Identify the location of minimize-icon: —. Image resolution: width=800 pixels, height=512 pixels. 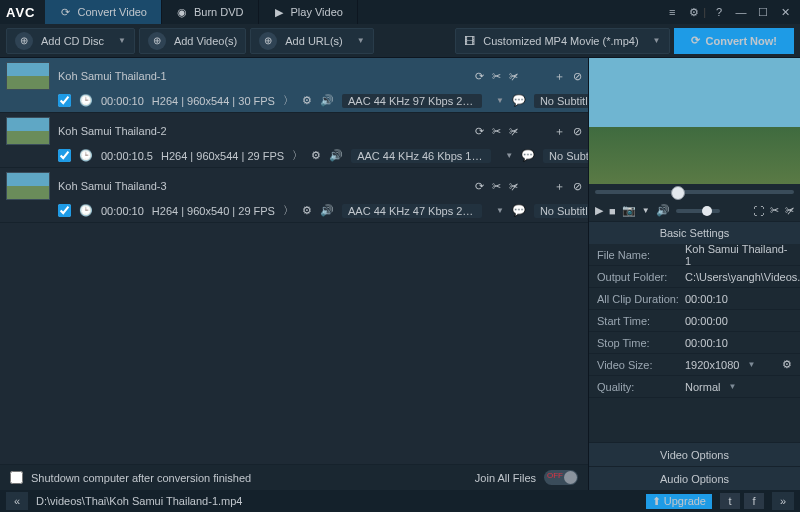
(741, 12).